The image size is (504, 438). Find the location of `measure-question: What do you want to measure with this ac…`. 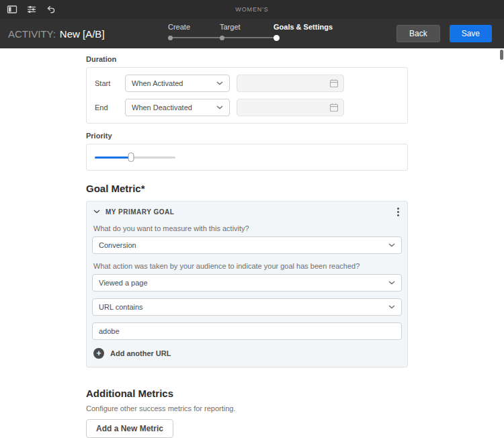

measure-question: What do you want to measure with this ac… is located at coordinates (247, 228).